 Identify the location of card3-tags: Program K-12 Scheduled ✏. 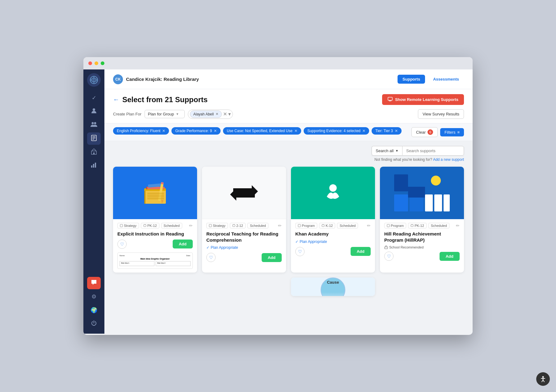
(333, 226).